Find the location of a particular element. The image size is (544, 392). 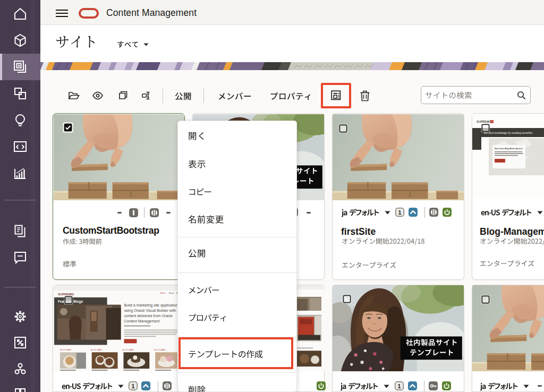

svg-text:Build a marketing site applica: Build a marketing site application is located at coordinates (151, 305).